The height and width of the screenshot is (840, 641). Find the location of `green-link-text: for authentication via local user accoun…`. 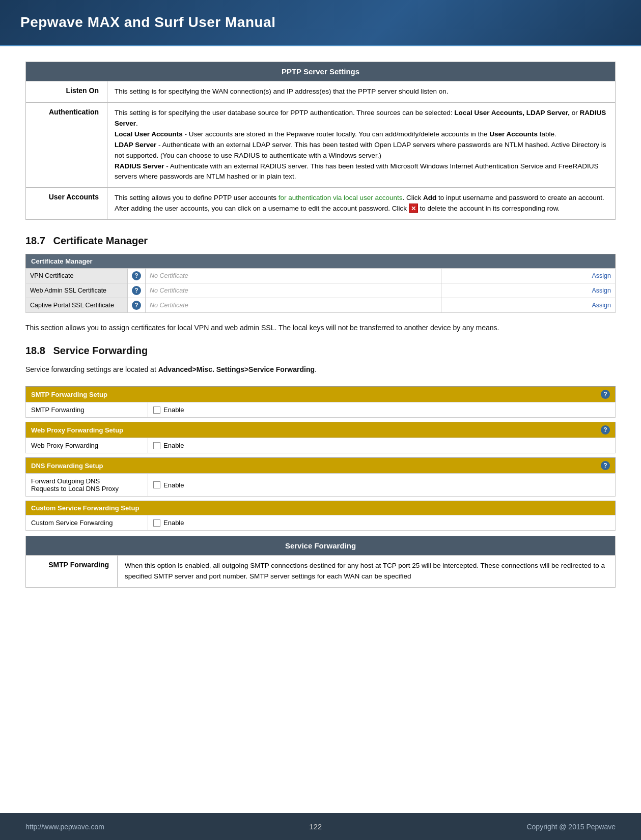

green-link-text: for authentication via local user accoun… is located at coordinates (341, 197).